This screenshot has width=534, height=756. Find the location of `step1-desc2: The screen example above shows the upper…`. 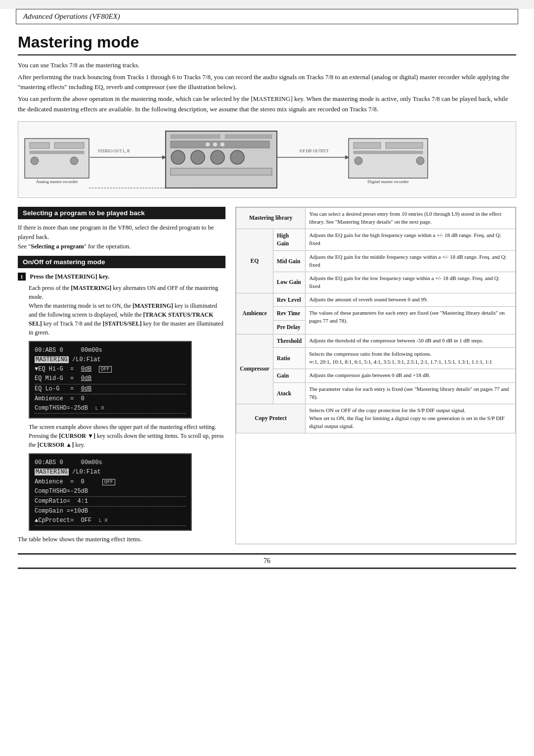

step1-desc2: The screen example above shows the upper… is located at coordinates (127, 436).